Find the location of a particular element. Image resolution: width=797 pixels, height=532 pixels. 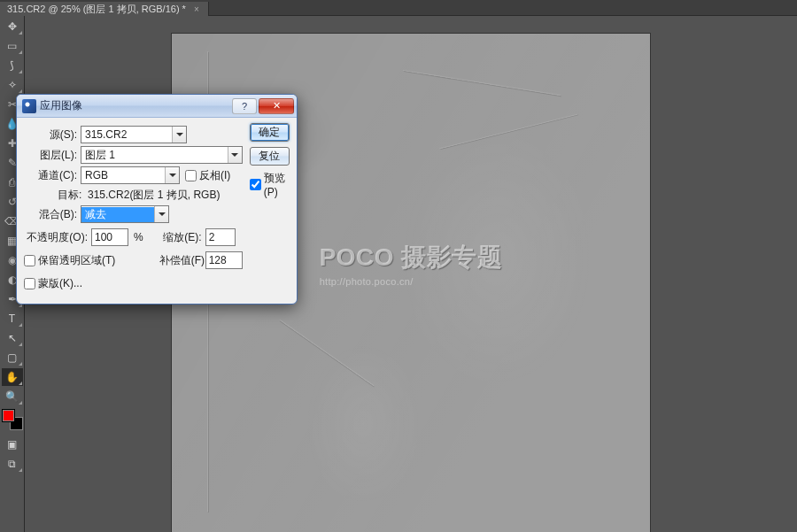

mask-input is located at coordinates (30, 283).